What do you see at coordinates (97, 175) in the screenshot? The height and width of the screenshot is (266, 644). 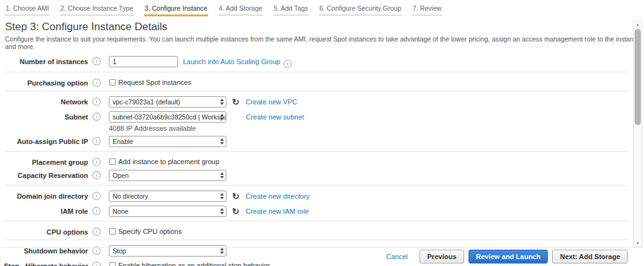 I see `capacity-reservation-info-icon: i` at bounding box center [97, 175].